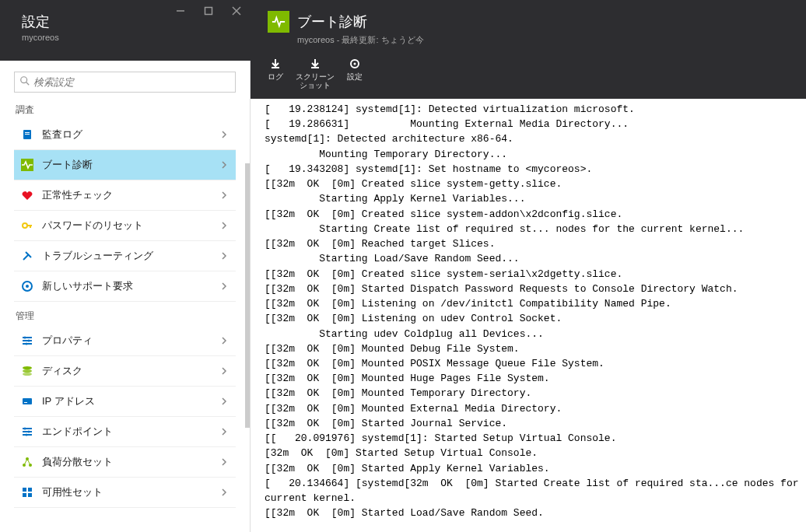 Image resolution: width=806 pixels, height=532 pixels. I want to click on sidebar-scrollbar, so click(247, 348).